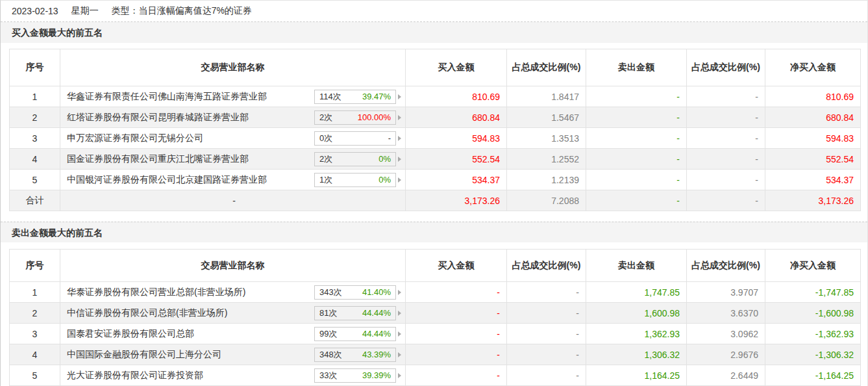  Describe the element at coordinates (456, 180) in the screenshot. I see `buy-amount-cell: 534.37` at that location.